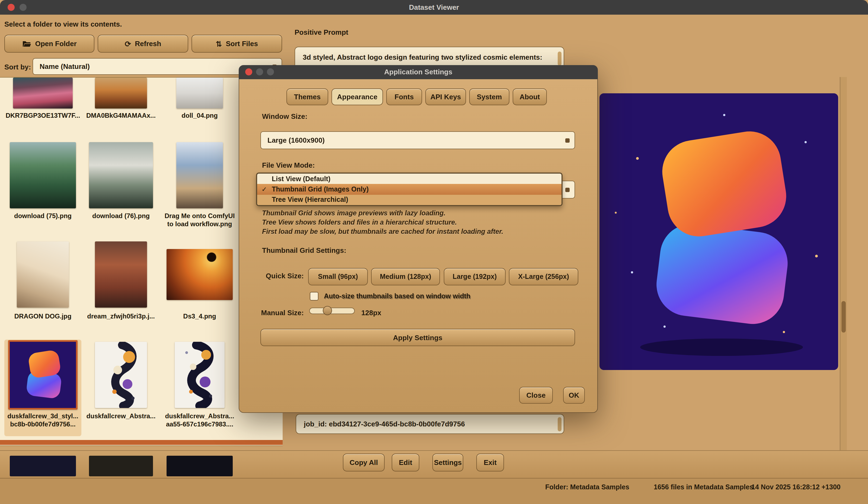  Describe the element at coordinates (405, 277) in the screenshot. I see `quick-size-medium-button: Medium (128px)` at that location.